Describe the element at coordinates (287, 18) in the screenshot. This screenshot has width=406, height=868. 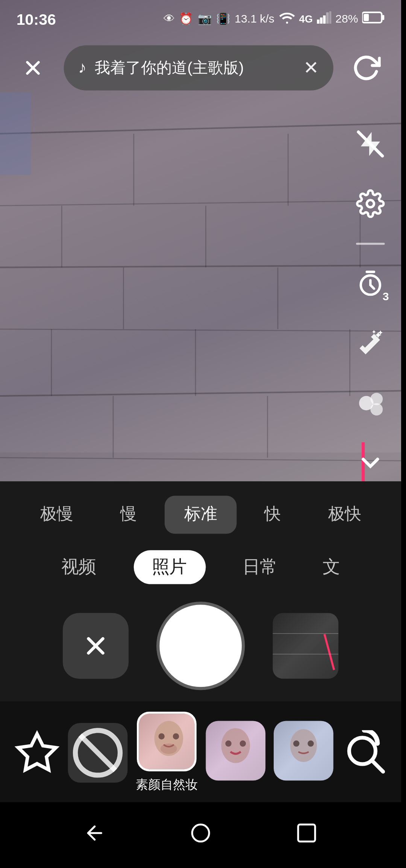
I see `wifi-icon` at that location.